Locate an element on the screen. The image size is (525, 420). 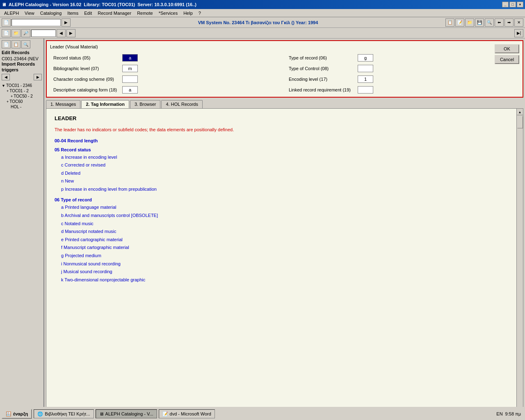
sidebar-nav: ◀ ▶ is located at coordinates (22, 77).